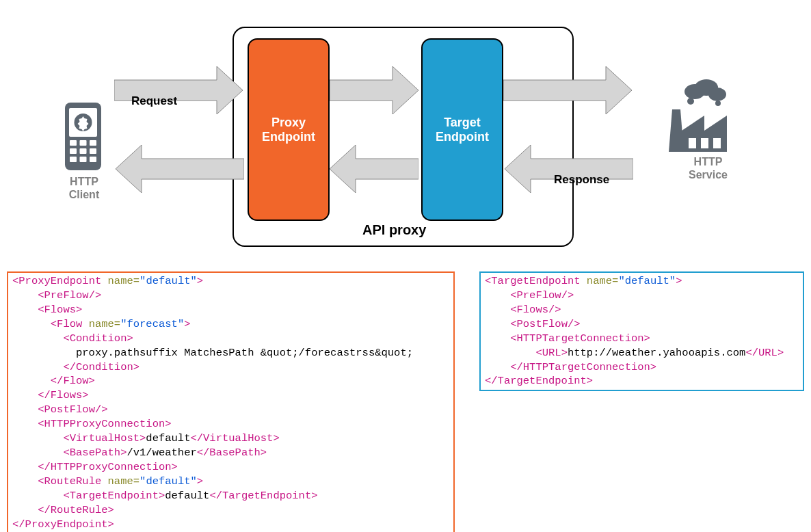 The height and width of the screenshot is (532, 811). Describe the element at coordinates (581, 180) in the screenshot. I see `response-label: Response` at that location.